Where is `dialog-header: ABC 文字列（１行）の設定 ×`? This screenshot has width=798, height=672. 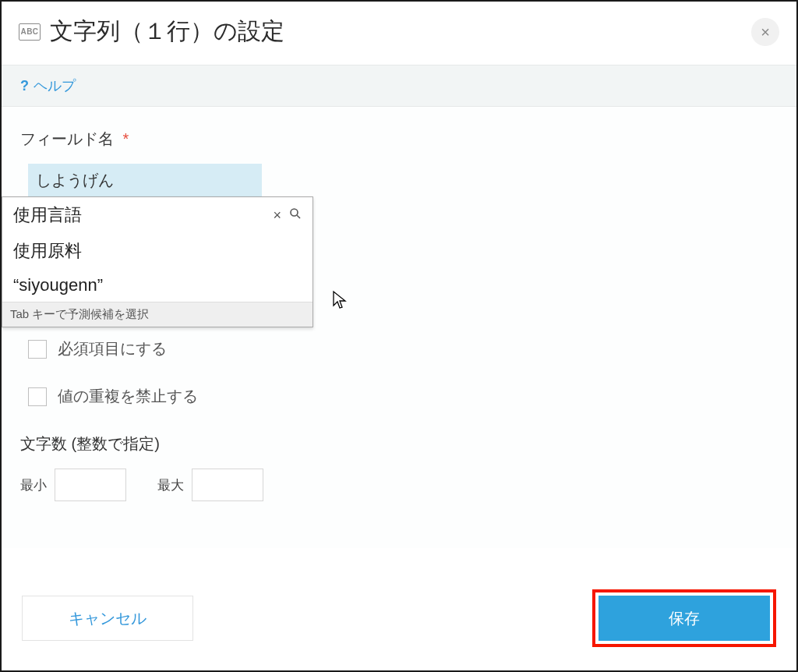 dialog-header: ABC 文字列（１行）の設定 × is located at coordinates (399, 33).